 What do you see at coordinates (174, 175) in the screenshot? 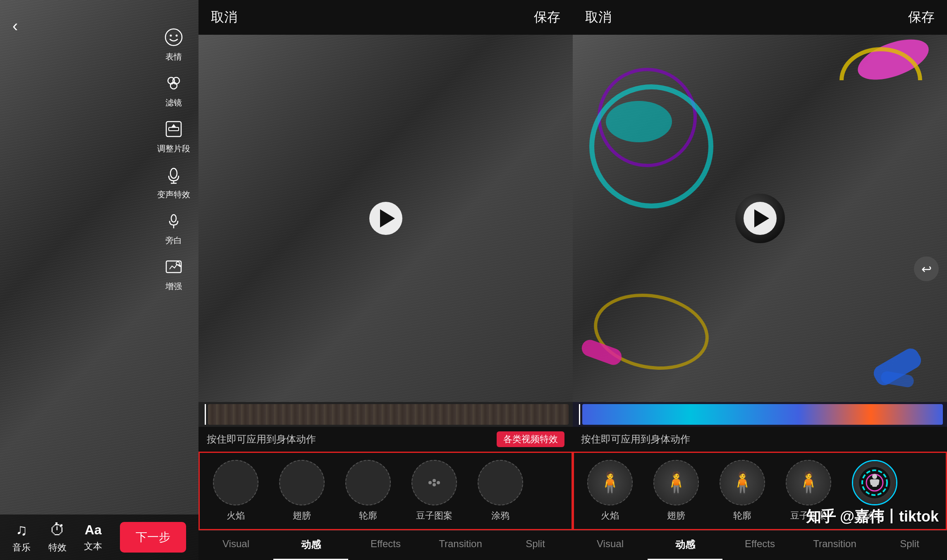
I see `voice-icon` at bounding box center [174, 175].